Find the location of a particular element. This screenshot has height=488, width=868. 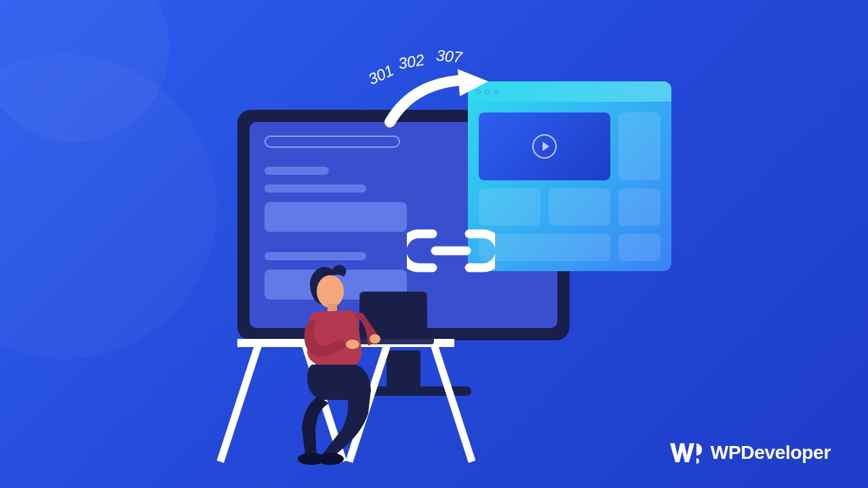

brand-name: WPDeveloper is located at coordinates (770, 453).